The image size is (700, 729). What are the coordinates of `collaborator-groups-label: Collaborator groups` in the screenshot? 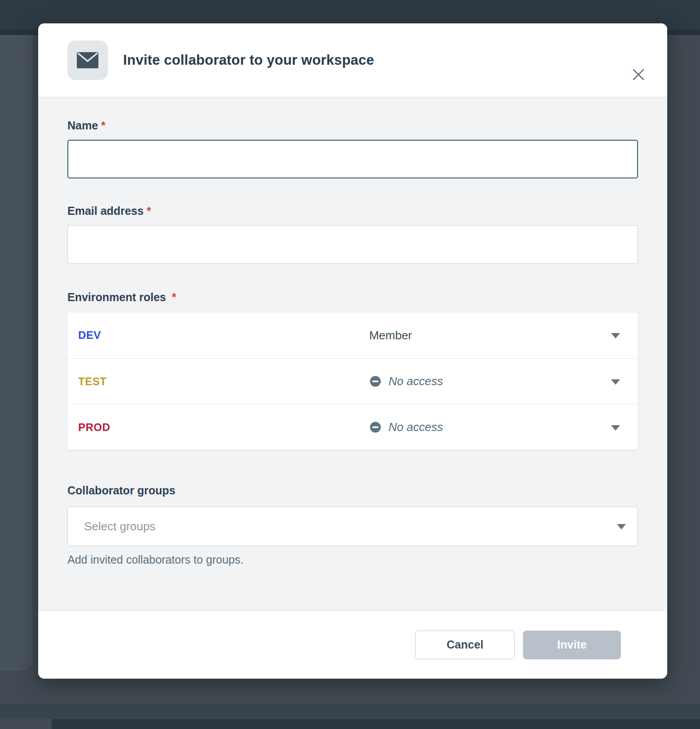 It's located at (353, 490).